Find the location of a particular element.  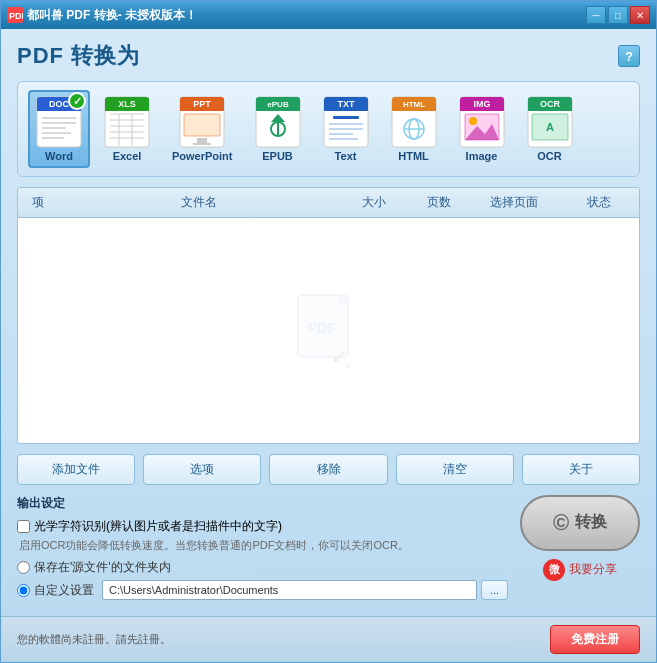

close-button: ✕ is located at coordinates (640, 15).